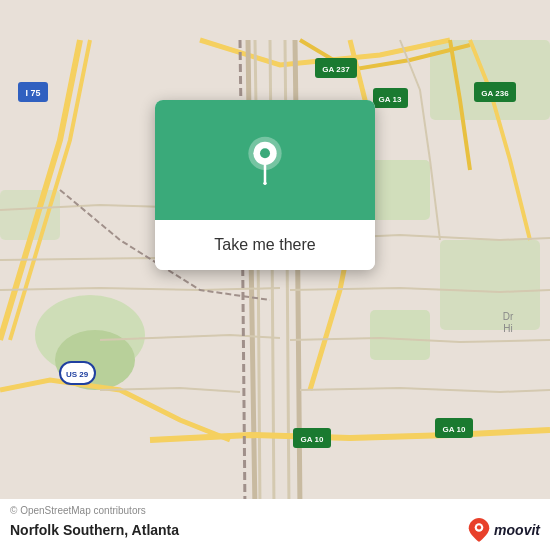  Describe the element at coordinates (336, 70) in the screenshot. I see `svg-text: GA 237` at that location.